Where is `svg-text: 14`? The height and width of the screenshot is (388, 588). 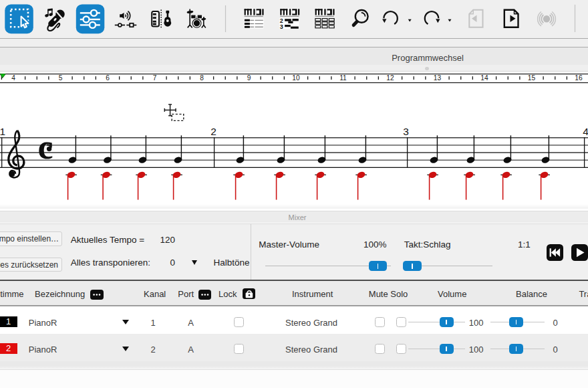 svg-text: 14 is located at coordinates (484, 78).